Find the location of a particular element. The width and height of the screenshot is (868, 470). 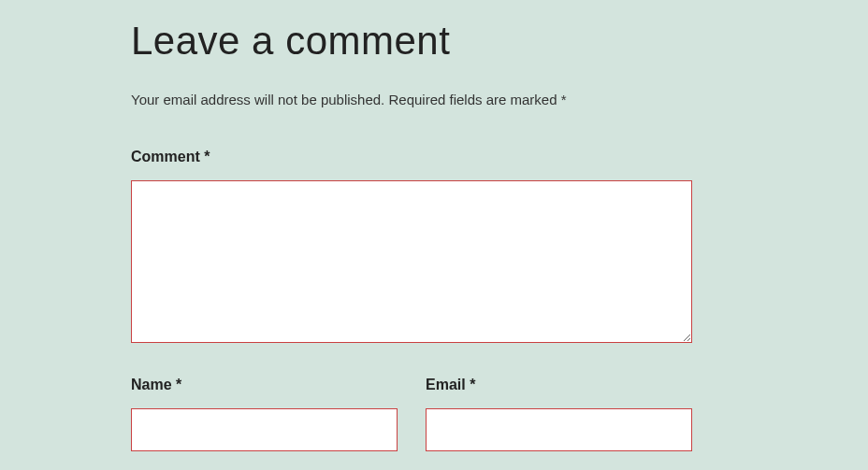

email-input is located at coordinates (559, 430).